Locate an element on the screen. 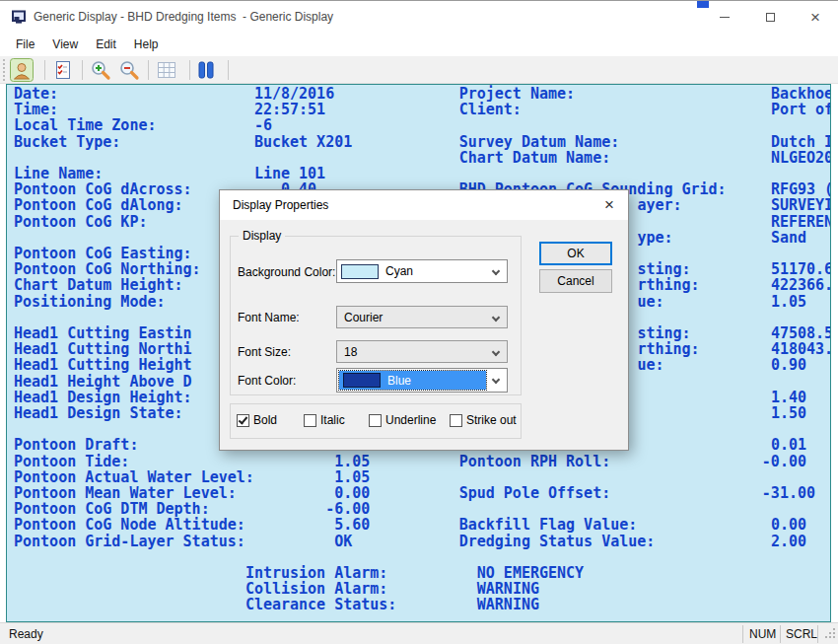  pause-icon is located at coordinates (206, 70).